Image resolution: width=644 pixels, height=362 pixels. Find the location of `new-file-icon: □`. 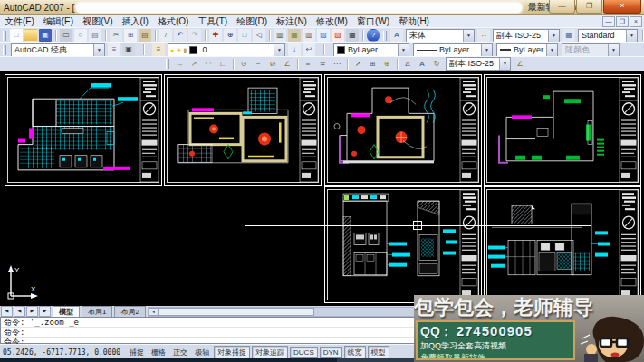

new-file-icon: □ is located at coordinates (16, 35).